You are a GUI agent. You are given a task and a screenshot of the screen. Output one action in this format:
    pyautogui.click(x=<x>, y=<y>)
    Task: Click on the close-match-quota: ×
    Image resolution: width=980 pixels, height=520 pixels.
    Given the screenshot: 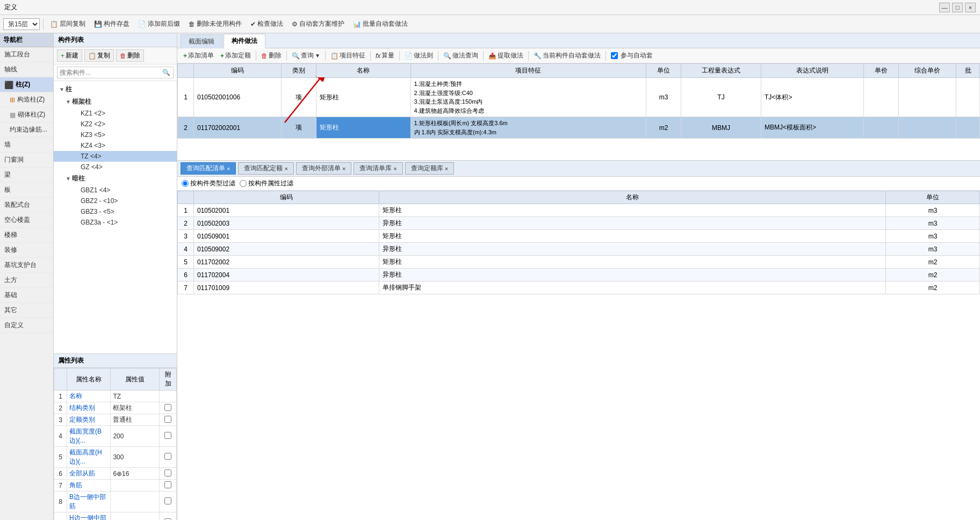 What is the action you would take?
    pyautogui.click(x=286, y=169)
    